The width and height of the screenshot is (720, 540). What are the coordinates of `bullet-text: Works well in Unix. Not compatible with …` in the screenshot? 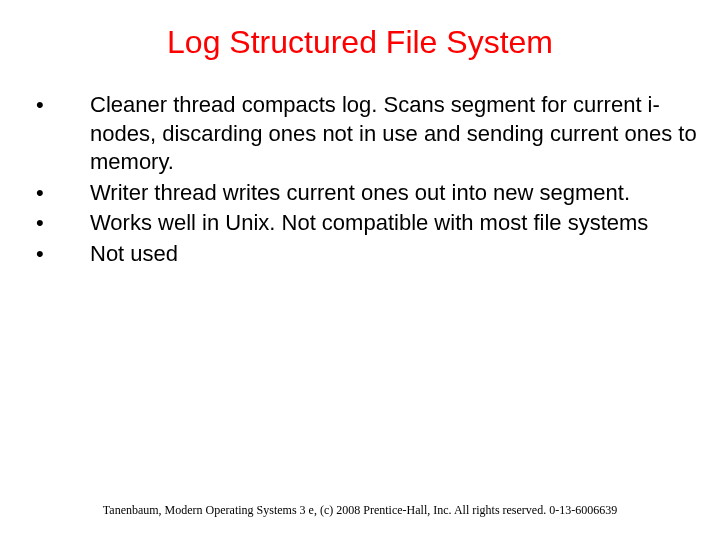 It's located at (395, 224).